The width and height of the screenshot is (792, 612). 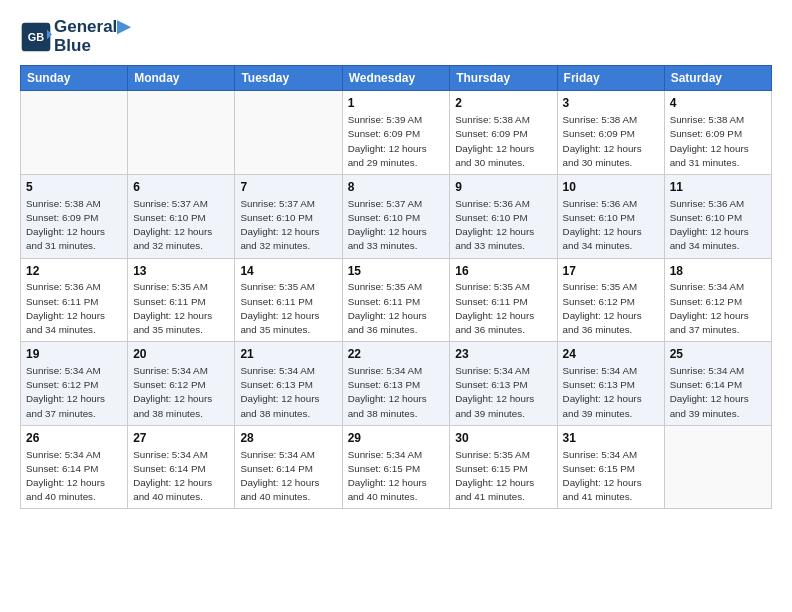 What do you see at coordinates (611, 438) in the screenshot?
I see `day-number: 31` at bounding box center [611, 438].